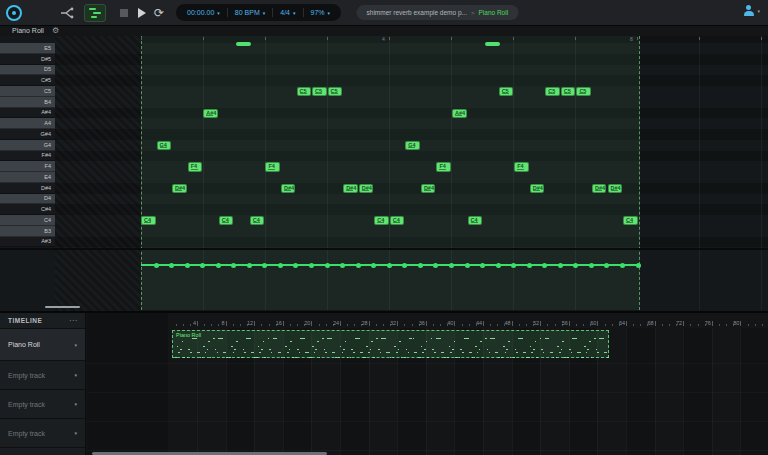 The image size is (768, 455). I want to click on piano-key-A#4: A#4, so click(28, 114).